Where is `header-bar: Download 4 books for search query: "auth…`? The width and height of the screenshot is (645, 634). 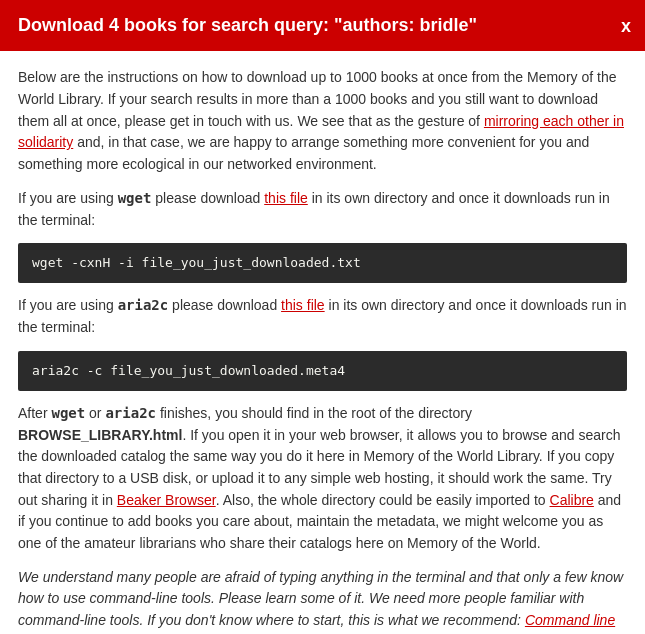
header-bar: Download 4 books for search query: "auth… is located at coordinates (322, 26).